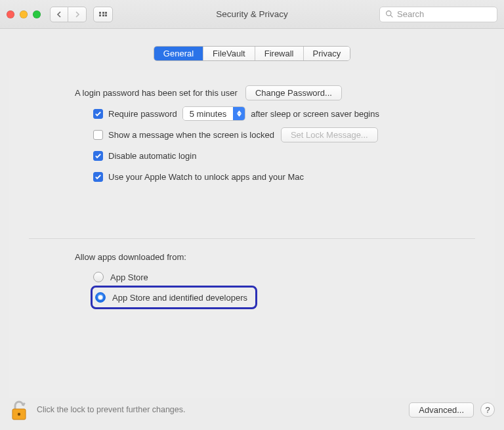  I want to click on tab-general: General, so click(178, 54).